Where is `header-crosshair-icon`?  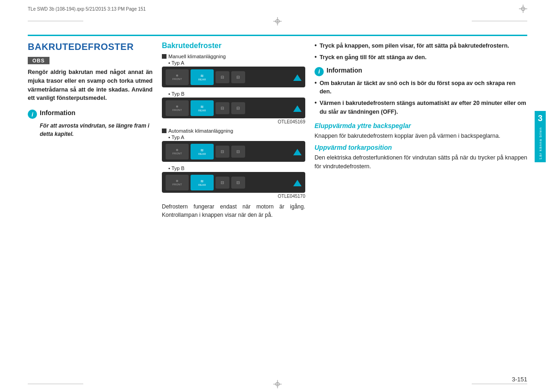 header-crosshair-icon is located at coordinates (523, 9).